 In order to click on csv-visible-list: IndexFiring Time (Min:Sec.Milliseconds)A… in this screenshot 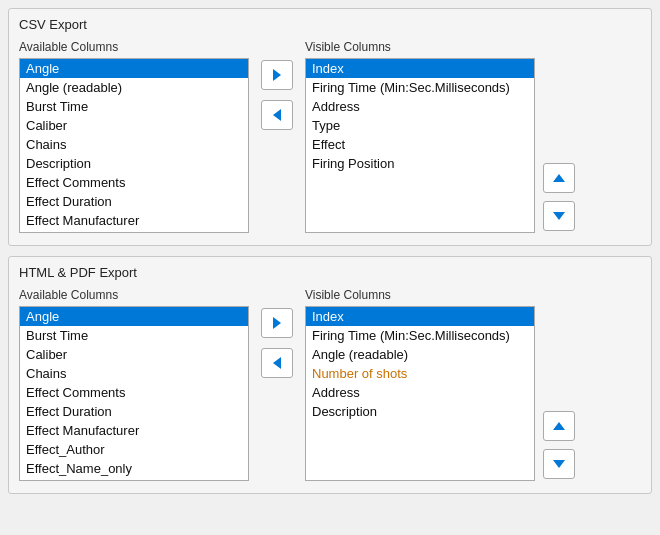, I will do `click(420, 116)`.